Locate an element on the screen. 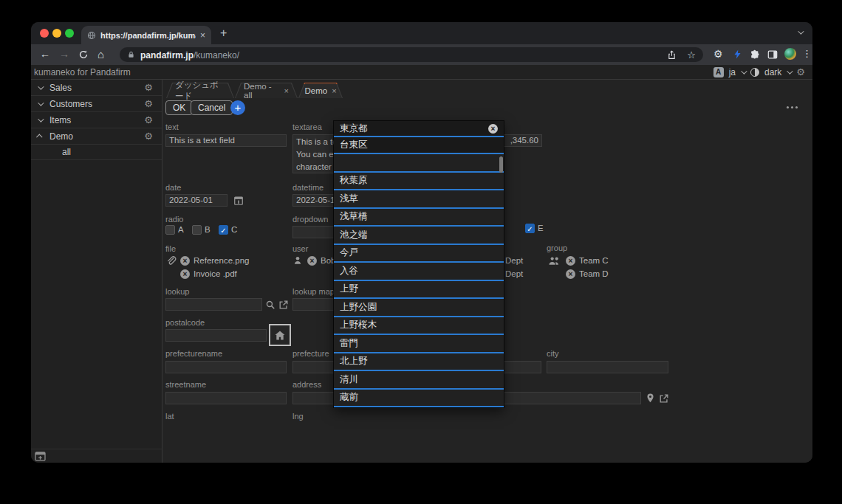 The width and height of the screenshot is (842, 504). demo-gear-icon: ⚙ is located at coordinates (148, 136).